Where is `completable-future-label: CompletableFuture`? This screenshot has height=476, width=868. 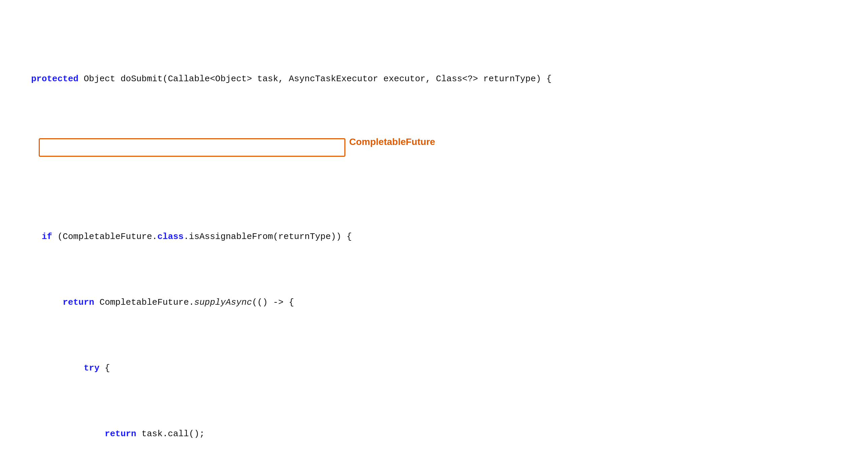
completable-future-label: CompletableFuture is located at coordinates (392, 142).